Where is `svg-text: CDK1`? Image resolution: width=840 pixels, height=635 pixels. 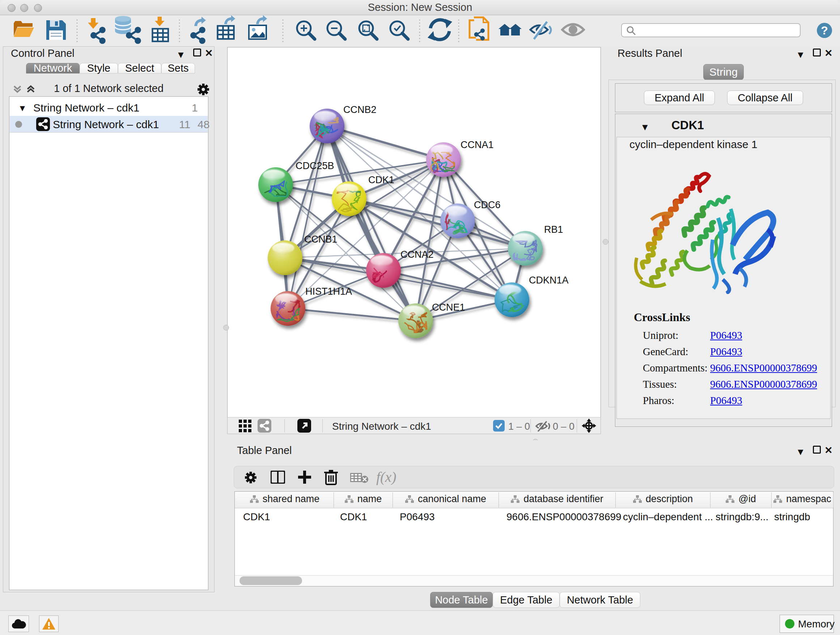 svg-text: CDK1 is located at coordinates (381, 180).